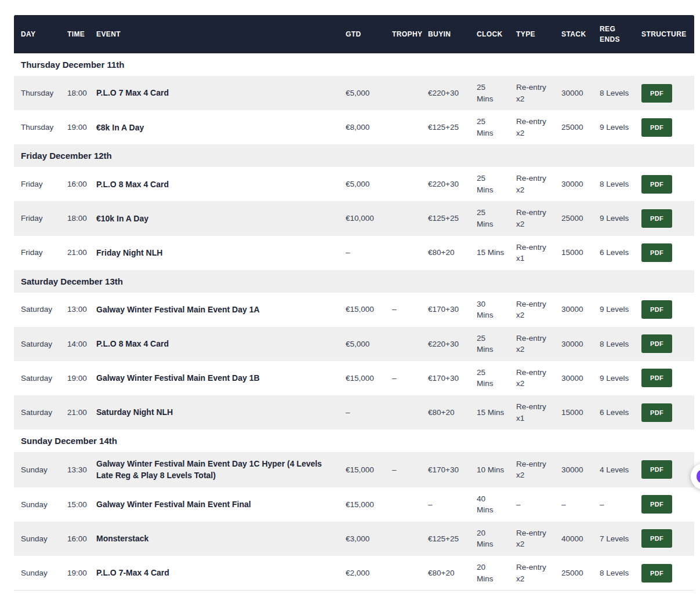 The image size is (700, 597). I want to click on event-row: Friday16:00P.L.O 8 Max 4 Card€5,000€220+…, so click(354, 184).